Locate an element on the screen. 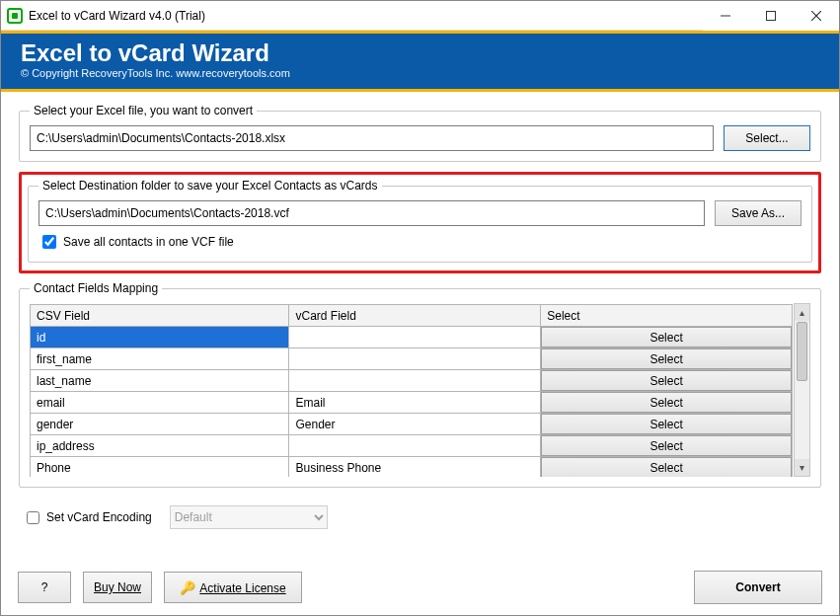  single-vcf-label: Save all contacts in one VCF file is located at coordinates (148, 242).